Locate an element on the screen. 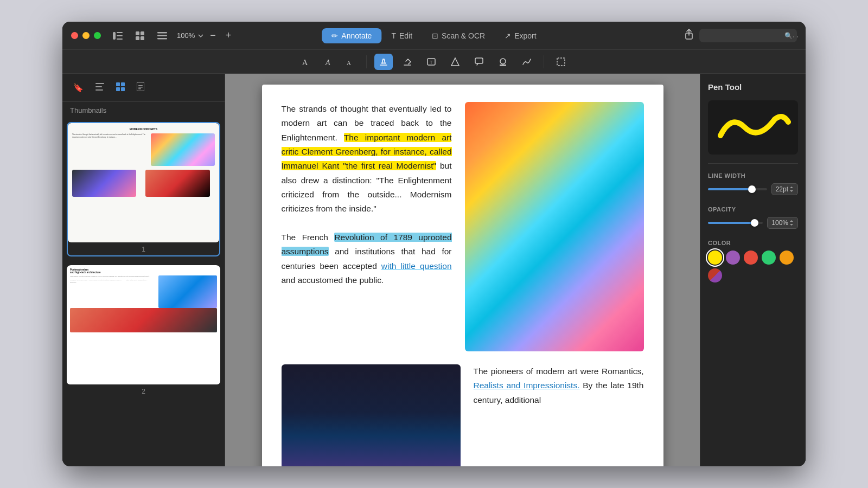 This screenshot has width=868, height=488. opacity-track is located at coordinates (736, 223).